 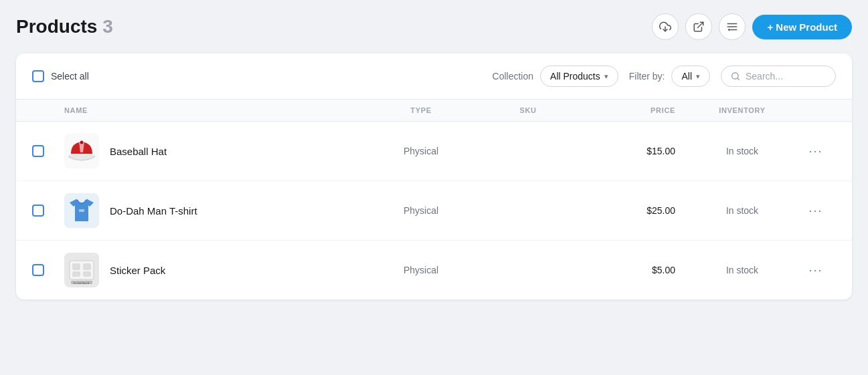 What do you see at coordinates (38, 76) in the screenshot?
I see `select-all-checkbox` at bounding box center [38, 76].